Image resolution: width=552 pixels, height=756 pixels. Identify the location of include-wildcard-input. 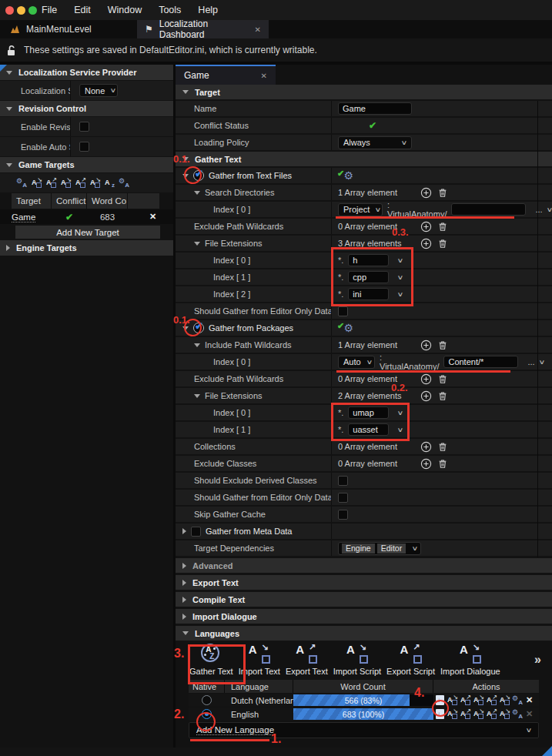
(480, 362).